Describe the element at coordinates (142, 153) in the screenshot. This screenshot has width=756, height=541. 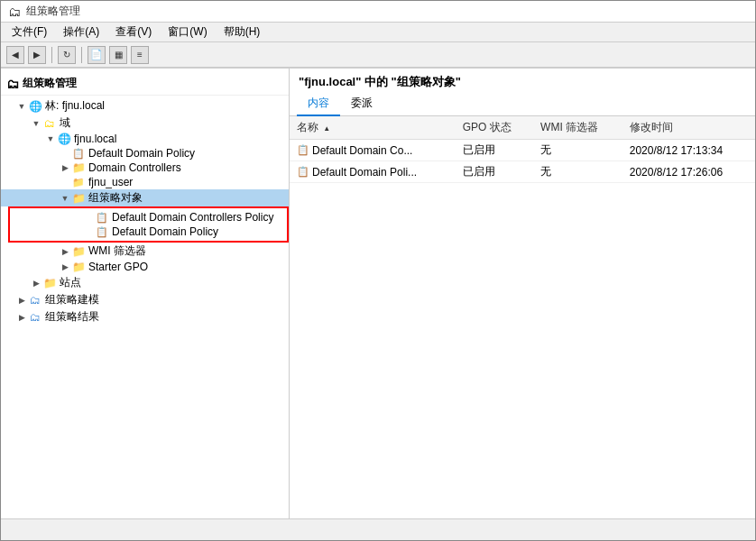
I see `ddp-leaf-label: Default Domain Policy` at that location.